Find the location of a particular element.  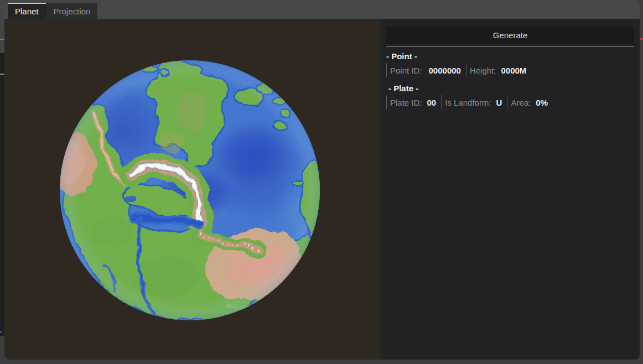

area-value: 0% is located at coordinates (542, 103).